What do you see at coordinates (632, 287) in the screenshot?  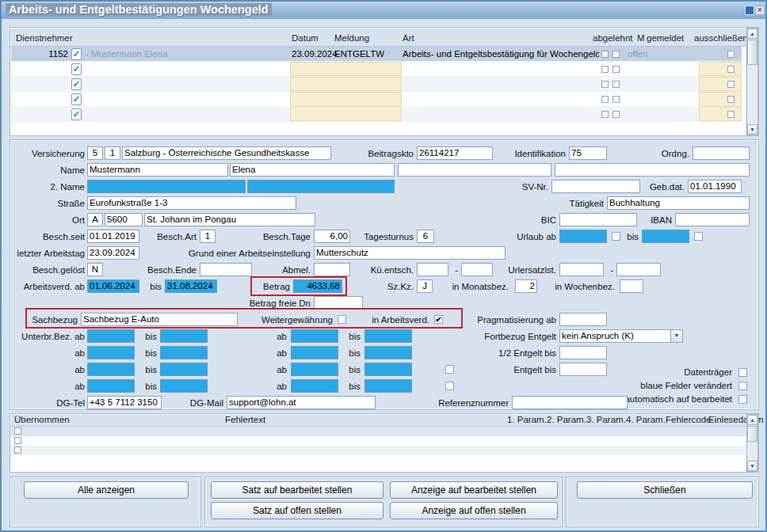 I see `in-wochenbez-field` at bounding box center [632, 287].